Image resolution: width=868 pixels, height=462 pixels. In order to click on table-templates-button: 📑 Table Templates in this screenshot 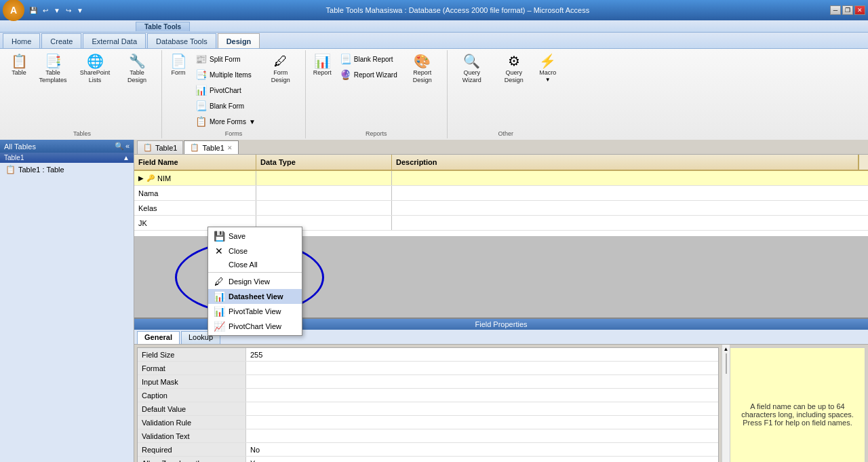, I will do `click(53, 69)`.